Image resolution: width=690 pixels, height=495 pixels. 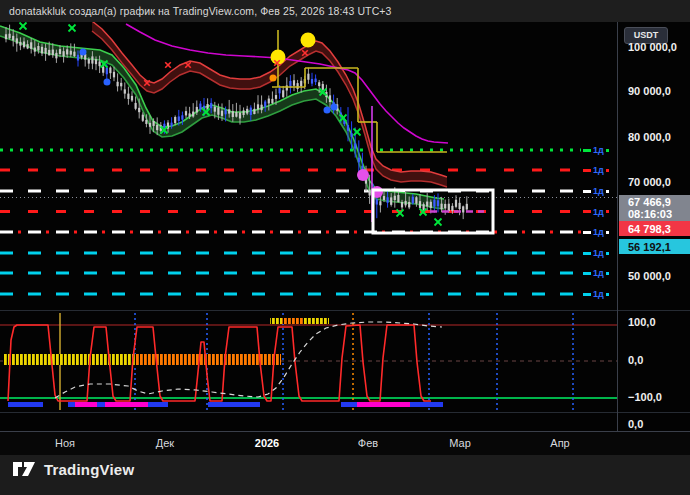 What do you see at coordinates (74, 469) in the screenshot?
I see `footer: TradingView` at bounding box center [74, 469].